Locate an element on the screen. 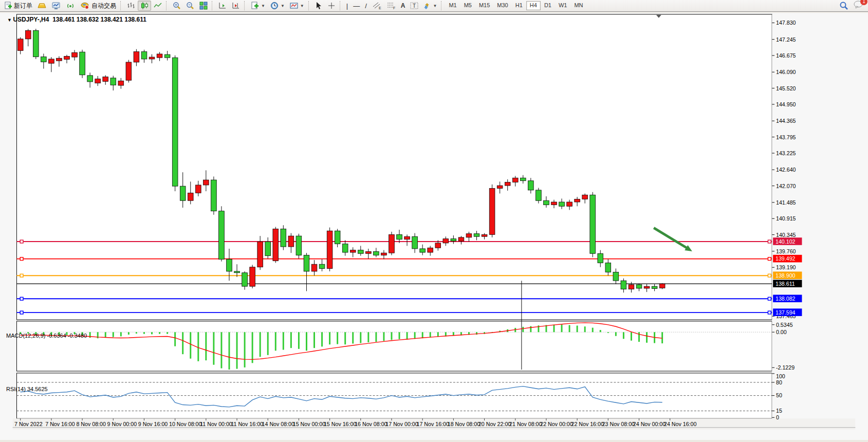 The height and width of the screenshot is (442, 868). auto-scroll-button is located at coordinates (223, 6).